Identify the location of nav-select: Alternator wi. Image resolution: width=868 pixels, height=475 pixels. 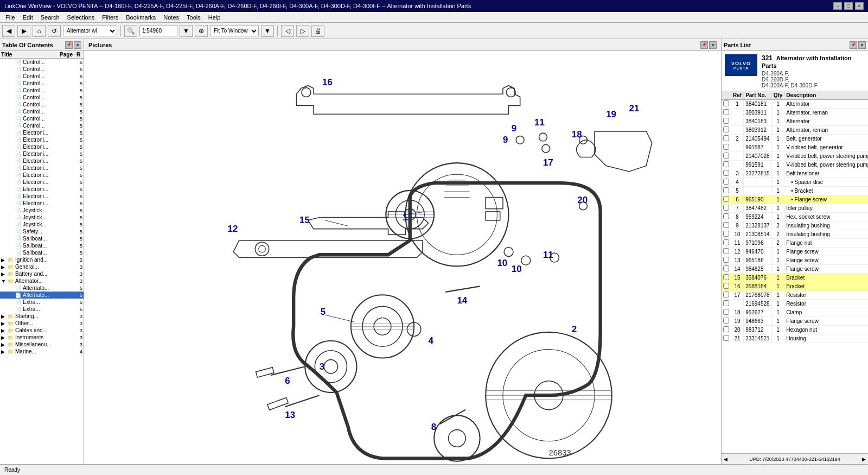
(90, 31).